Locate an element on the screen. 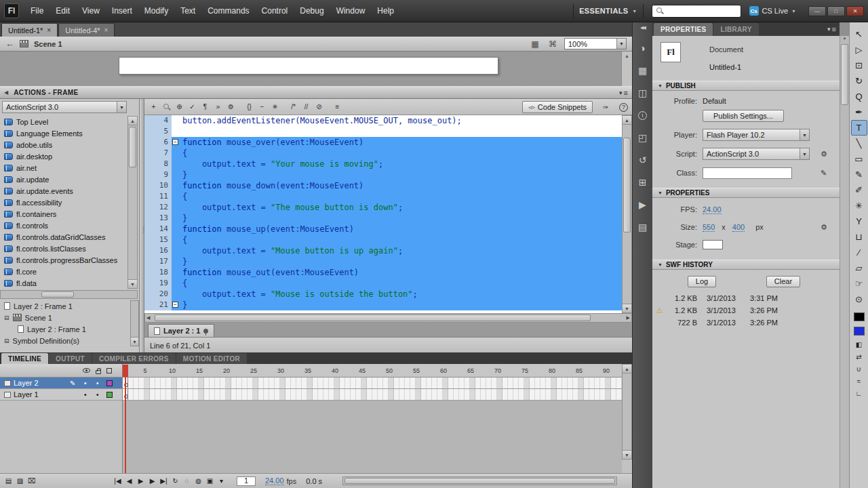 This screenshot has width=868, height=488. code-line: 5 is located at coordinates (383, 131).